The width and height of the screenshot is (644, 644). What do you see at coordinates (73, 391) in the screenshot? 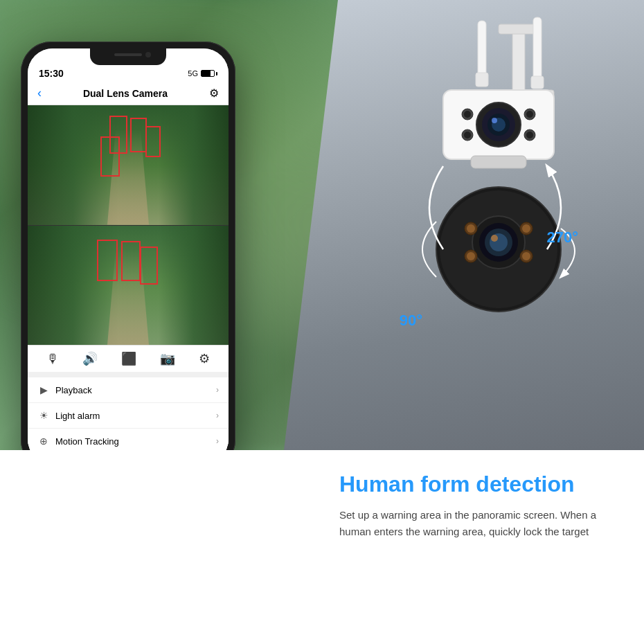
I see `playback-label: Playback` at bounding box center [73, 391].